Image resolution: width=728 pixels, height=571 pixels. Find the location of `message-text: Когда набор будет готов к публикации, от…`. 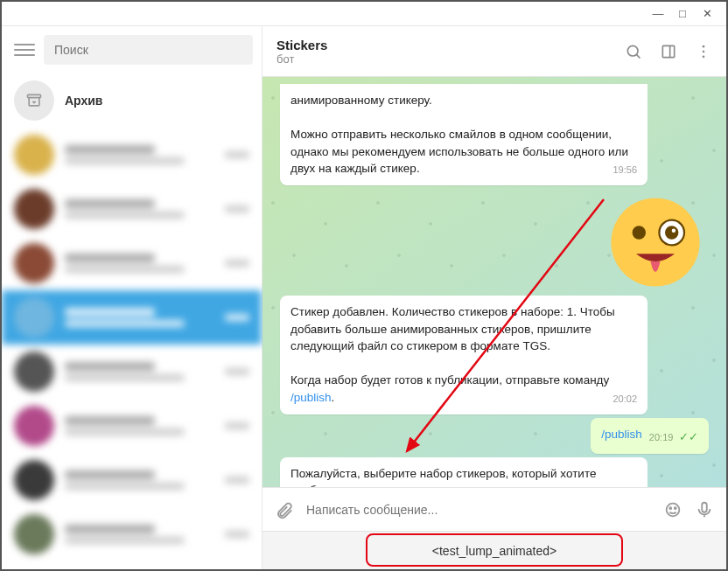

message-text: Когда набор будет готов к публикации, от… is located at coordinates (450, 380).